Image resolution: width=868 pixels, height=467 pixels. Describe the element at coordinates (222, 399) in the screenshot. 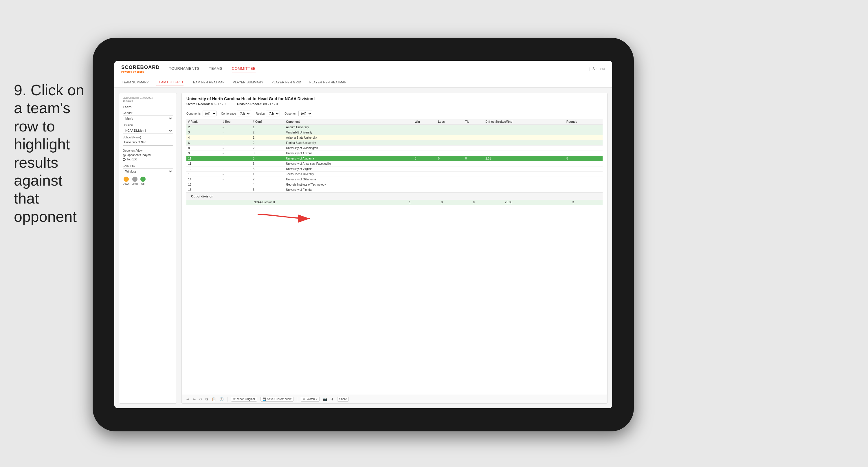

I see `clock-icon: 🕐` at that location.